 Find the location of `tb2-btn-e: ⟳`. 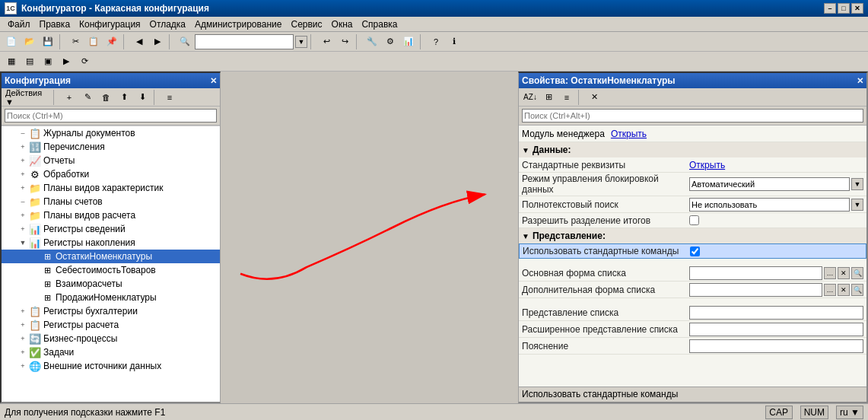

tb2-btn-e: ⟳ is located at coordinates (84, 62).